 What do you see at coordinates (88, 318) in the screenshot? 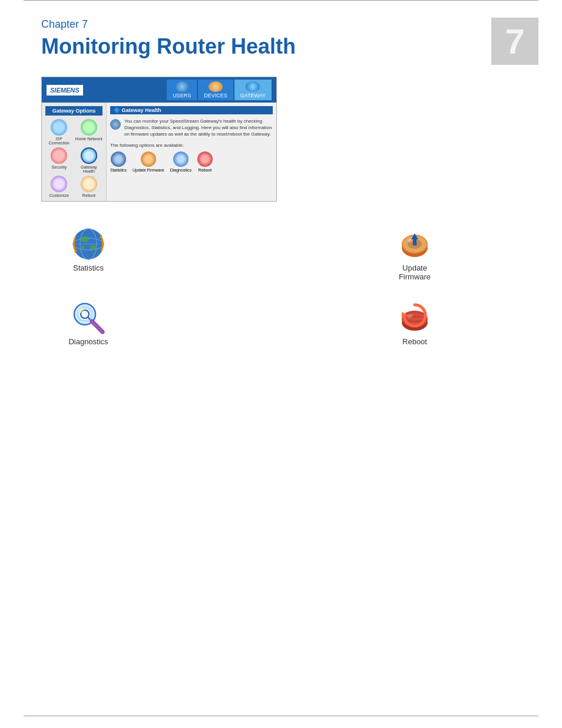
I see `diagnostics-icon` at bounding box center [88, 318].